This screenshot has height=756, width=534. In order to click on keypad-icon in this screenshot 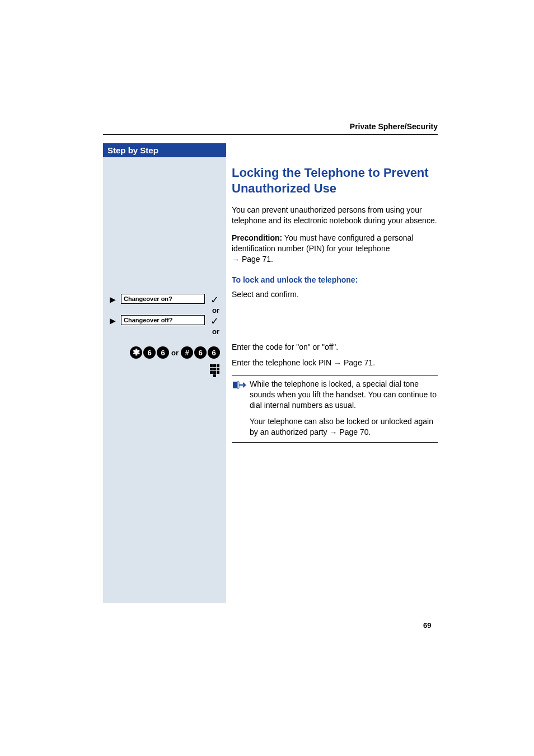, I will do `click(215, 370)`.